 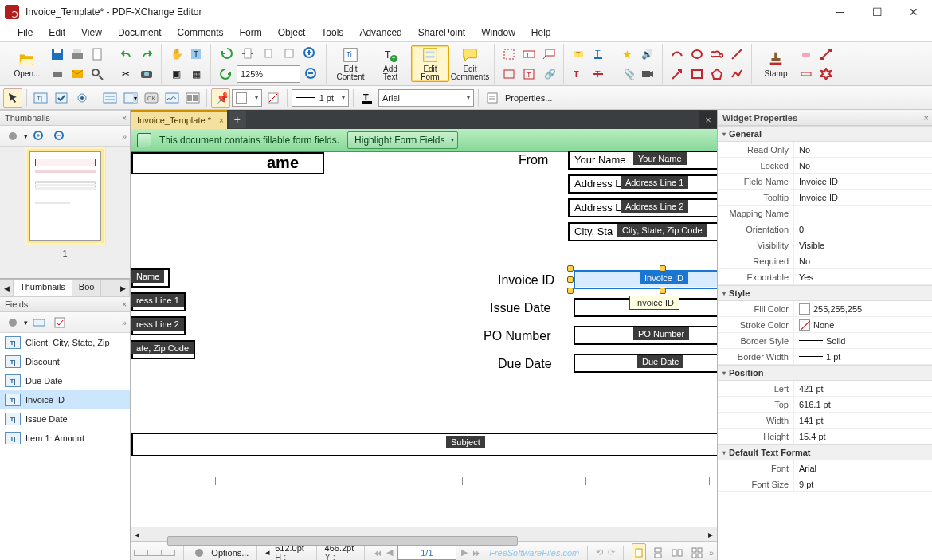 What do you see at coordinates (378, 553) in the screenshot?
I see `first-page-icon: ⏮` at bounding box center [378, 553].